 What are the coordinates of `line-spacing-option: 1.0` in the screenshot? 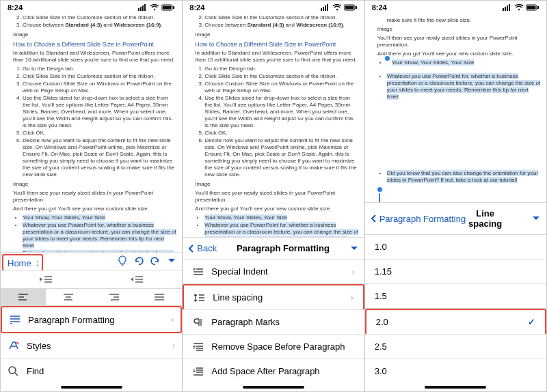 It's located at (455, 247).